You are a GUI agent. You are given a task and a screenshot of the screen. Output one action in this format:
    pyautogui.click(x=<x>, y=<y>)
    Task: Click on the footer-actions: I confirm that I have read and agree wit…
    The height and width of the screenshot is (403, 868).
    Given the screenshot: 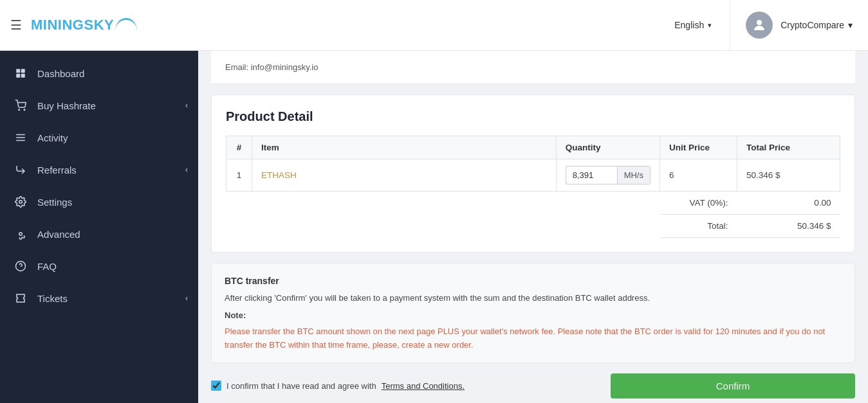 What is the action you would take?
    pyautogui.click(x=533, y=386)
    